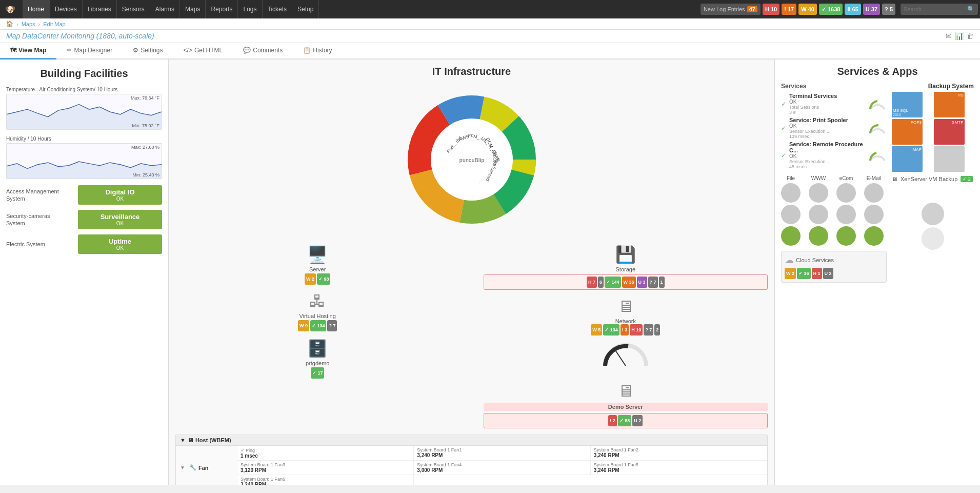  Describe the element at coordinates (326, 453) in the screenshot. I see `fan-cell-ping: ✓Ping 1 msec` at that location.